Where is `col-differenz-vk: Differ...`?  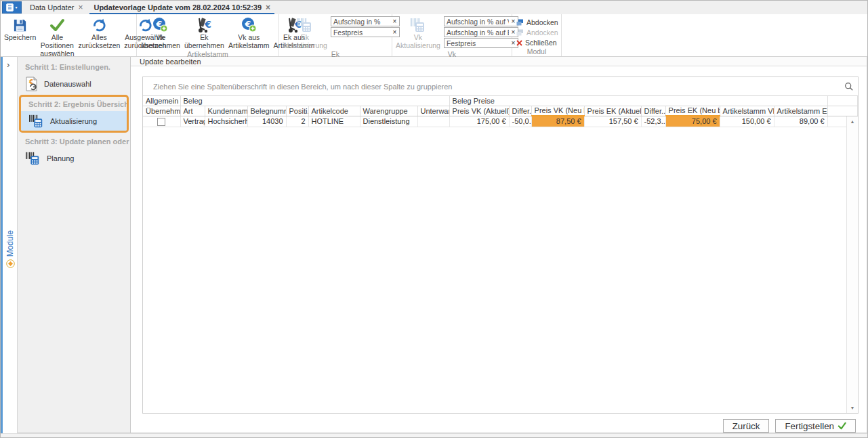
col-differenz-vk: Differ... is located at coordinates (520, 111).